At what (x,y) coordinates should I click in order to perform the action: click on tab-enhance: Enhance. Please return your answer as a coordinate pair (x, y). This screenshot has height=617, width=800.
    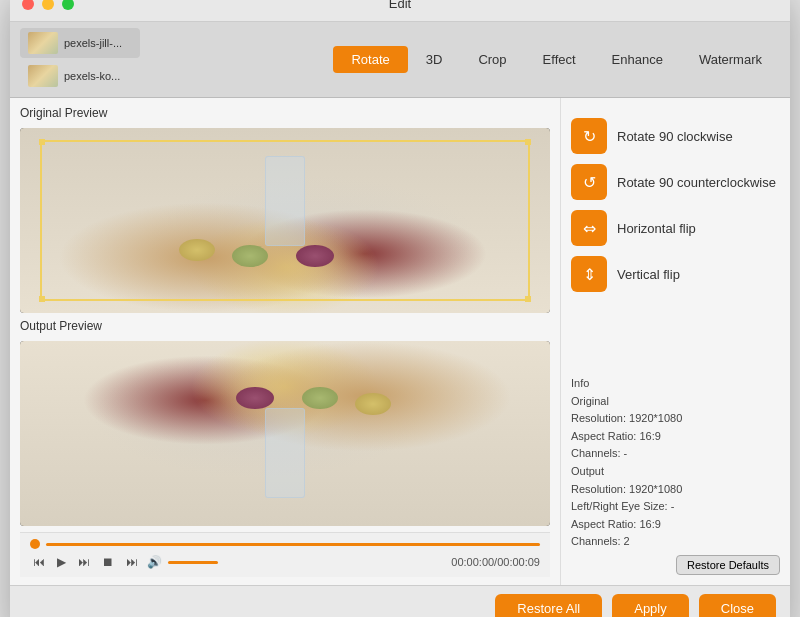
    Looking at the image, I should click on (638, 60).